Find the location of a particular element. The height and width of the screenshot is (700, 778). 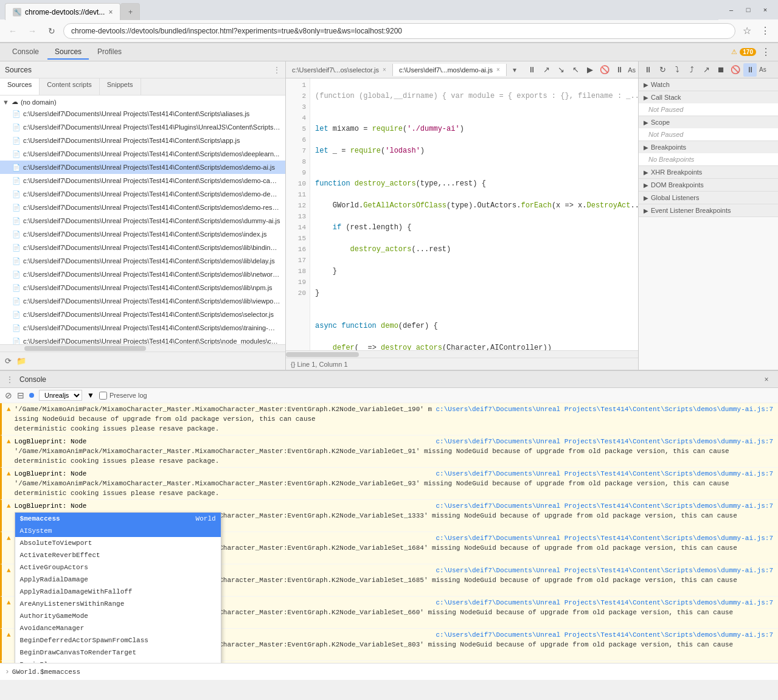

continue-button: ▶ is located at coordinates (590, 70).